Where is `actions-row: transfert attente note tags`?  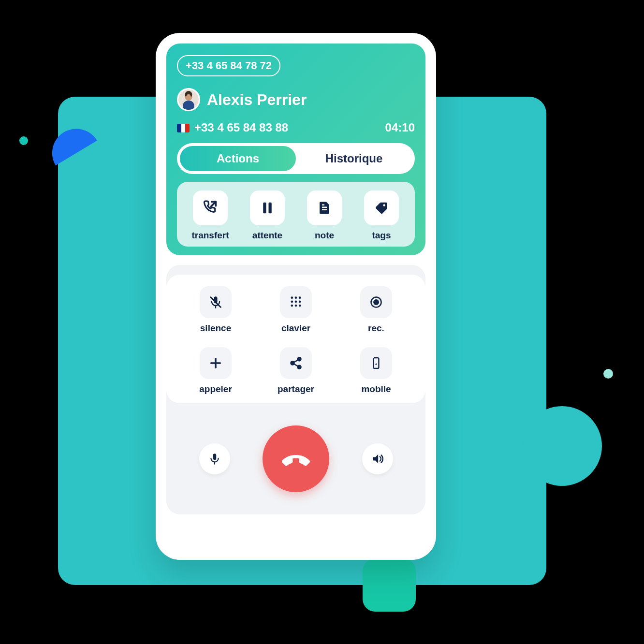
actions-row: transfert attente note tags is located at coordinates (296, 214).